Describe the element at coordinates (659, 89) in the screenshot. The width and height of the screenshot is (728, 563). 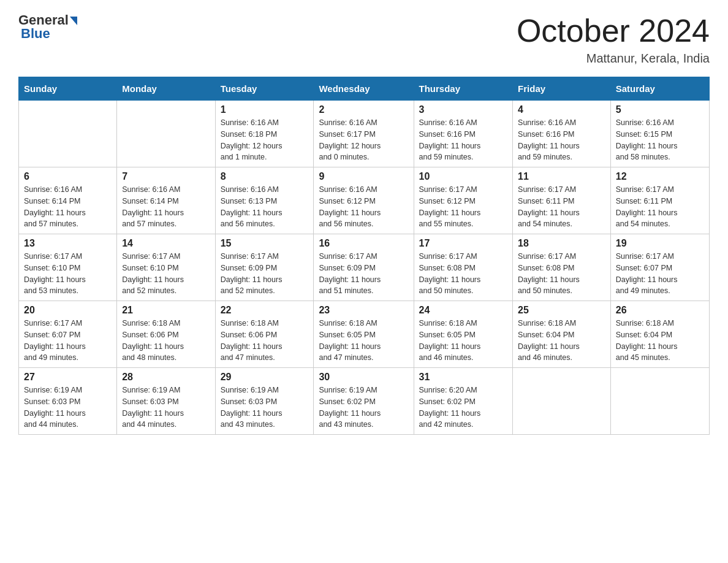
I see `day-of-week-header: Saturday` at that location.